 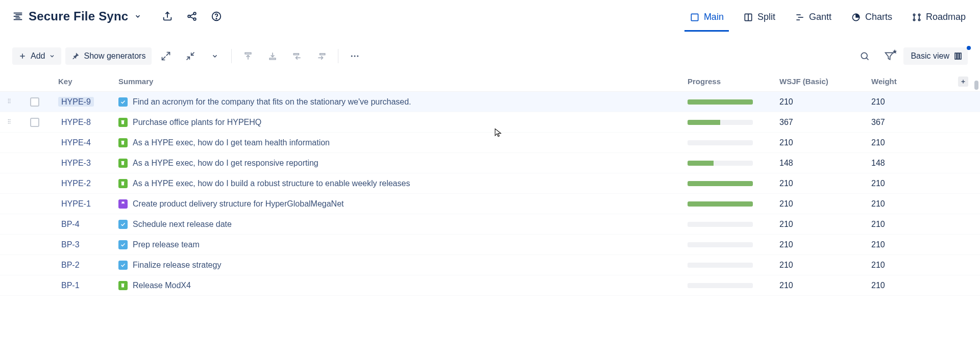 What do you see at coordinates (166, 245) in the screenshot?
I see `issue-summary: Prep release team` at bounding box center [166, 245].